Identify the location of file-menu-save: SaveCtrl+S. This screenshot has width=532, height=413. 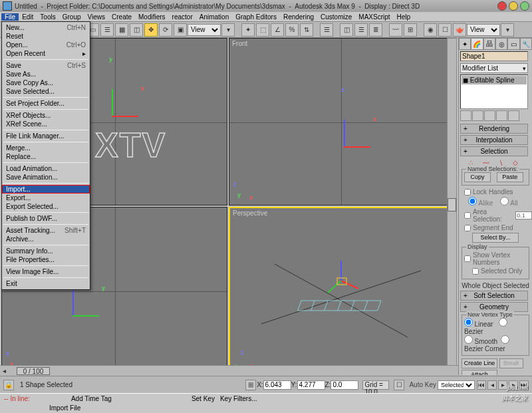
(46, 65).